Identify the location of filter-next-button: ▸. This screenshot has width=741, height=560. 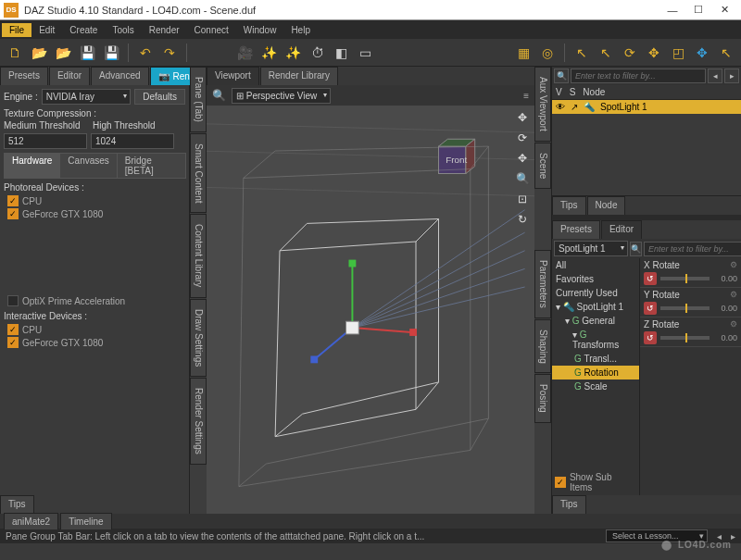
(732, 76).